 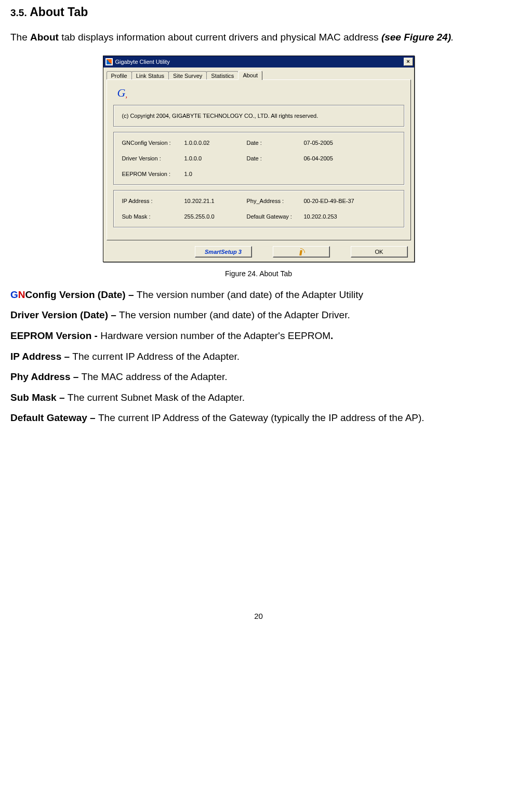 I want to click on version-group: GNConfig Version : 1.0.0.0.02 Date : 07-…, so click(x=259, y=158).